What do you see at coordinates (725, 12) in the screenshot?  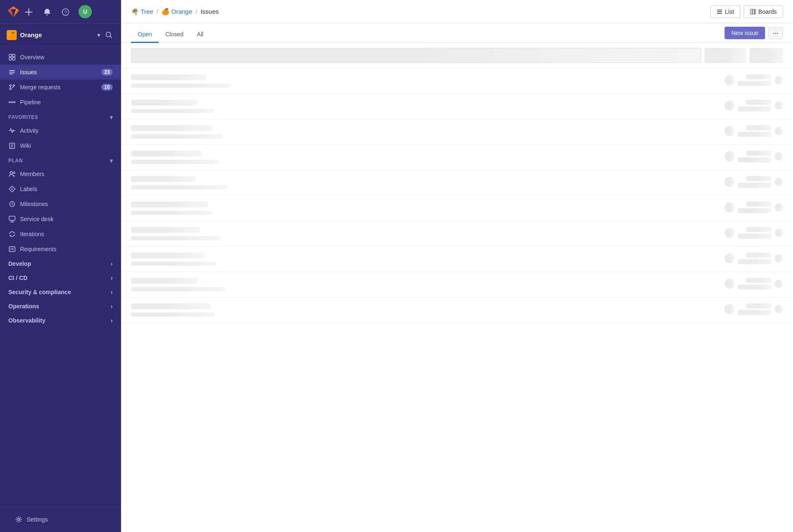 I see `list-view-button: List` at bounding box center [725, 12].